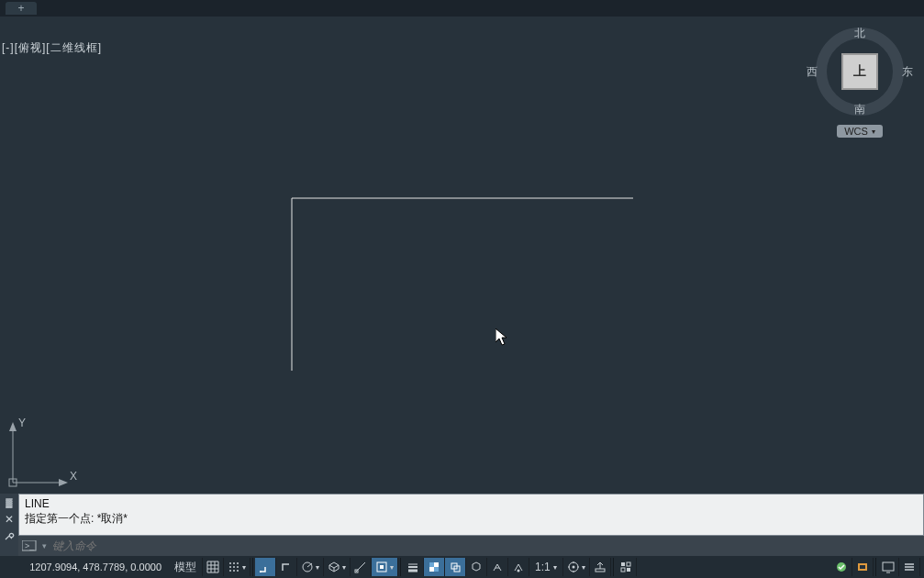 The width and height of the screenshot is (924, 578). What do you see at coordinates (462, 567) in the screenshot?
I see `status-bar: 1207.9094, 478.7789, 0.0000 模型 ▾ ▾ ▾ ▾` at bounding box center [462, 567].